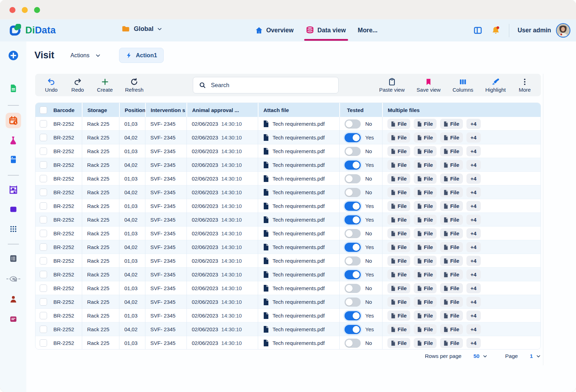 This screenshot has width=576, height=392. What do you see at coordinates (13, 209) in the screenshot?
I see `sidebar-item-plates` at bounding box center [13, 209].